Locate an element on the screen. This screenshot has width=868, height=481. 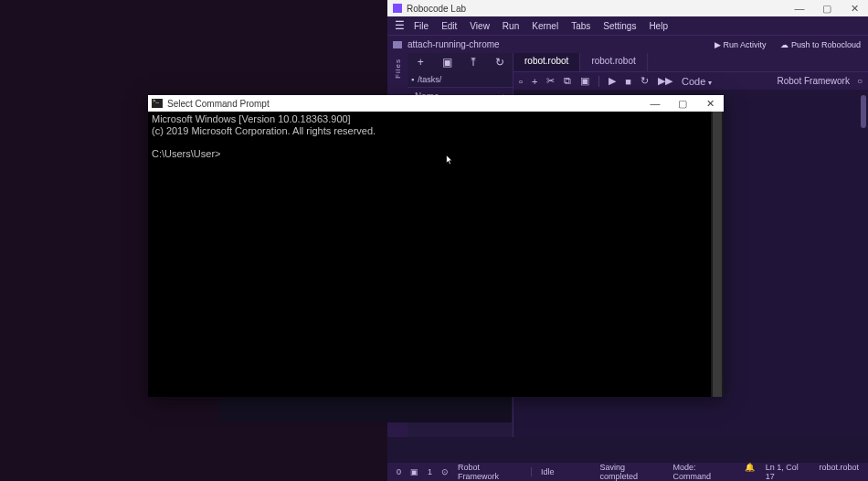
new-file-icon: + is located at coordinates (420, 62).